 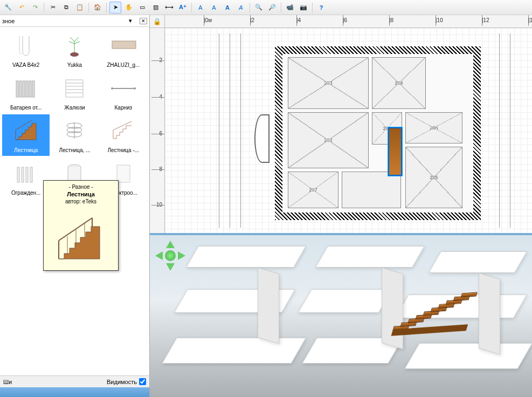 I want to click on visibility-label: Видимость, so click(x=122, y=382).